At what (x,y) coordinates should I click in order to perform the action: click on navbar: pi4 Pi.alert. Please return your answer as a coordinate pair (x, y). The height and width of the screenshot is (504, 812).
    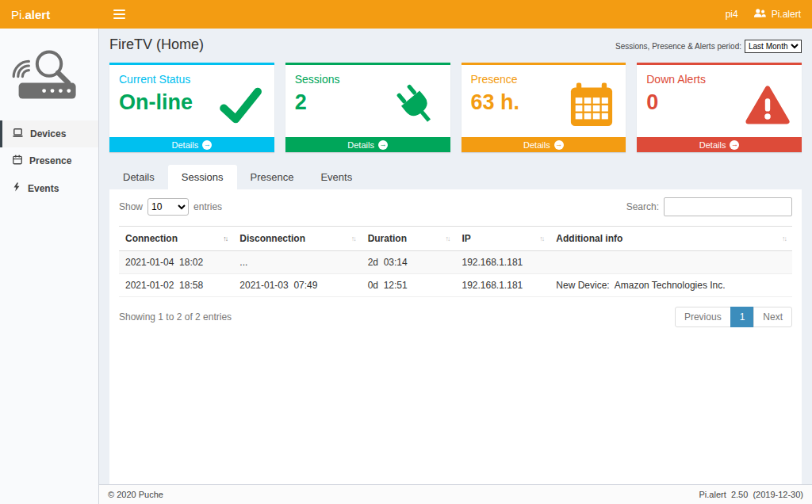
    Looking at the image, I should click on (455, 14).